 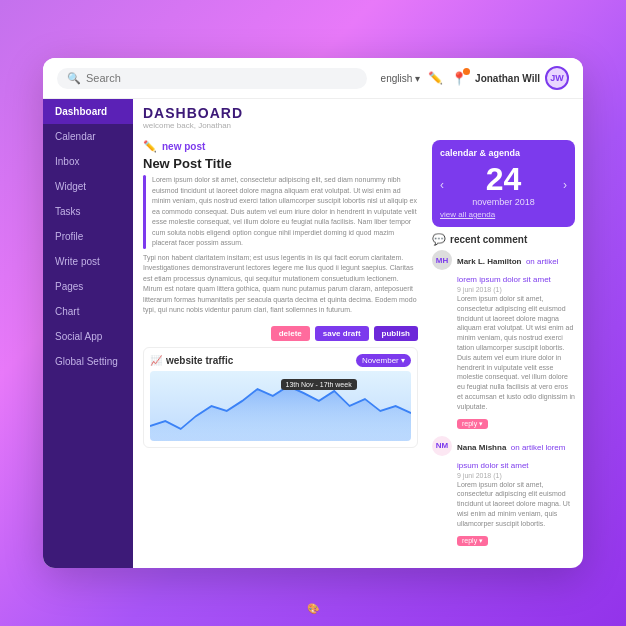 I want to click on search-bar: 🔍, so click(x=212, y=78).